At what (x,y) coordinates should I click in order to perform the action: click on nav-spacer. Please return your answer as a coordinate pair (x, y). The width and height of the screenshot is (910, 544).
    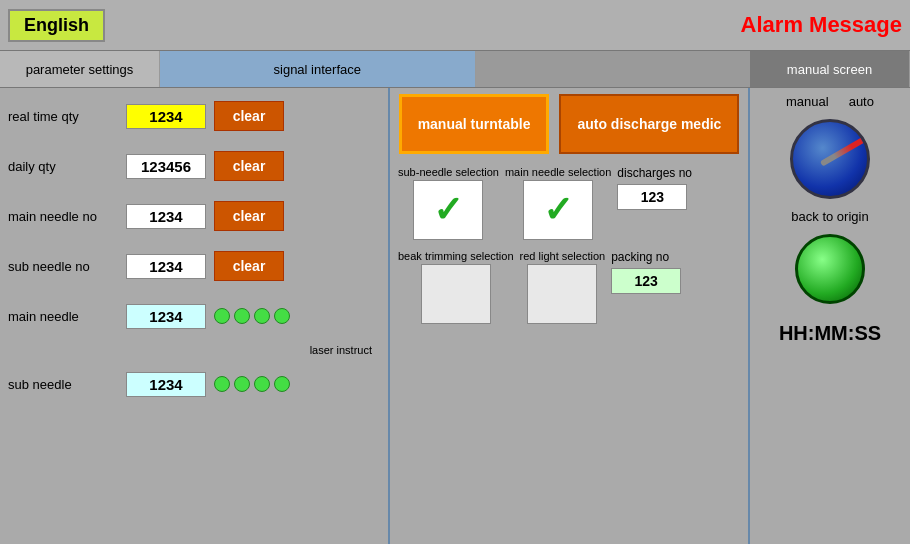
    Looking at the image, I should click on (614, 69).